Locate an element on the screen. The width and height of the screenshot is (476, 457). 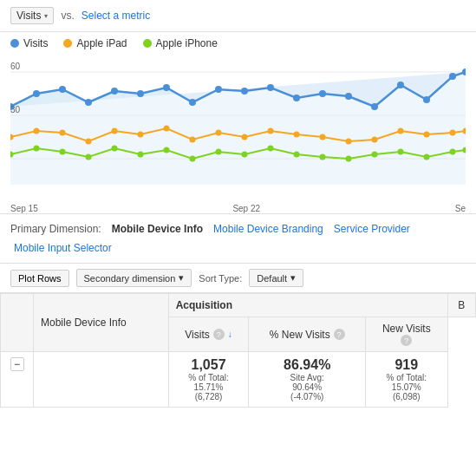
metric-dropdown: Visits ▾ is located at coordinates (32, 16).